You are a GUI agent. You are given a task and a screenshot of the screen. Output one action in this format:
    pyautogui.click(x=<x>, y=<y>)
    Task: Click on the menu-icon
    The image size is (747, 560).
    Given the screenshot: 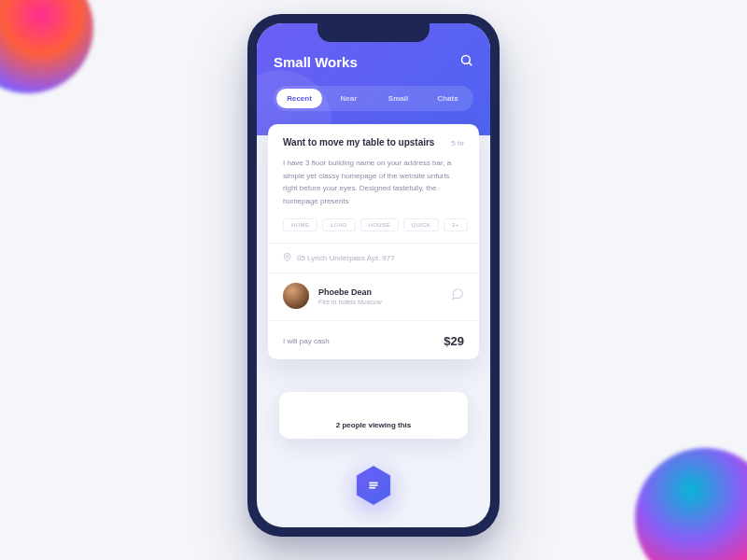 What is the action you would take?
    pyautogui.click(x=374, y=485)
    